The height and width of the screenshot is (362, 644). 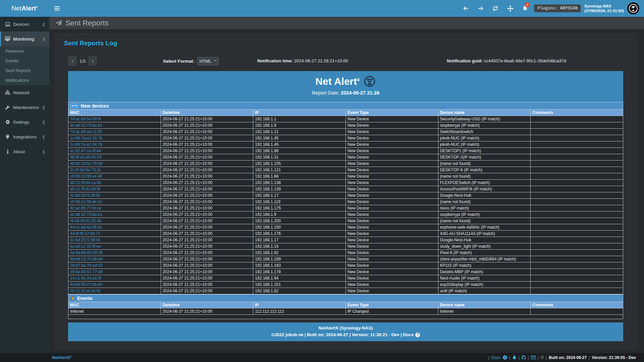 I want to click on sidebar-item-devices: Devices ❮, so click(x=25, y=24).